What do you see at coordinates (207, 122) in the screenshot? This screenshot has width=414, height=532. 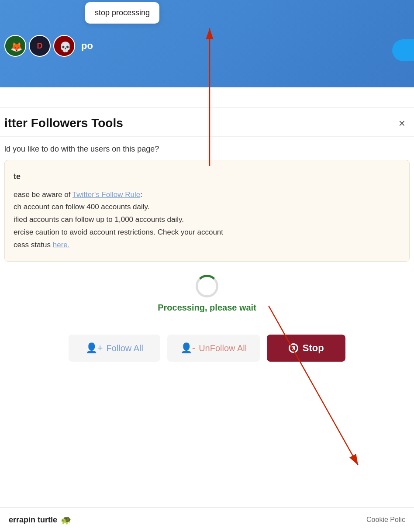 I see `modal-header: itter Followers Tools ×` at bounding box center [207, 122].